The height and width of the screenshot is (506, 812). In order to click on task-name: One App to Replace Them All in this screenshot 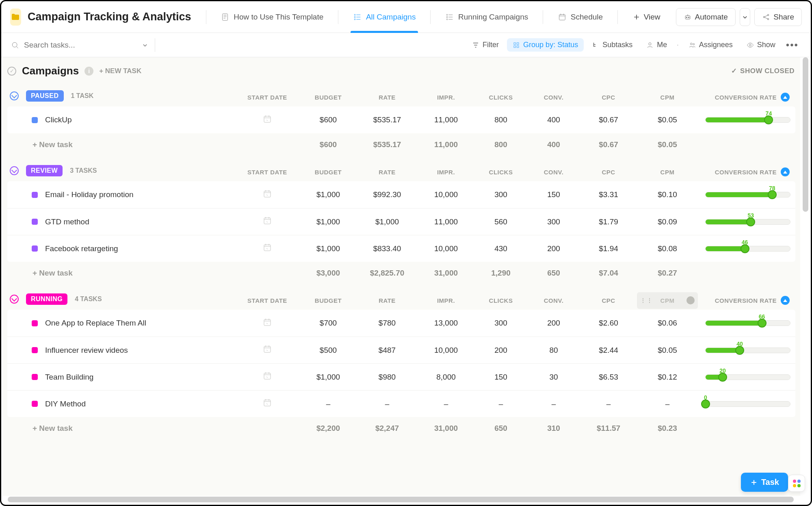, I will do `click(96, 323)`.